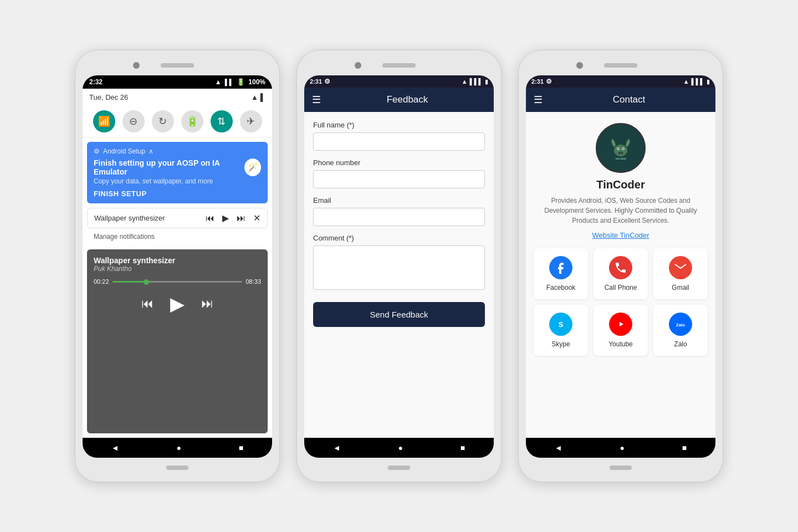 This screenshot has height=532, width=798. Describe the element at coordinates (241, 448) in the screenshot. I see `phone1-recents-btn: ■` at that location.